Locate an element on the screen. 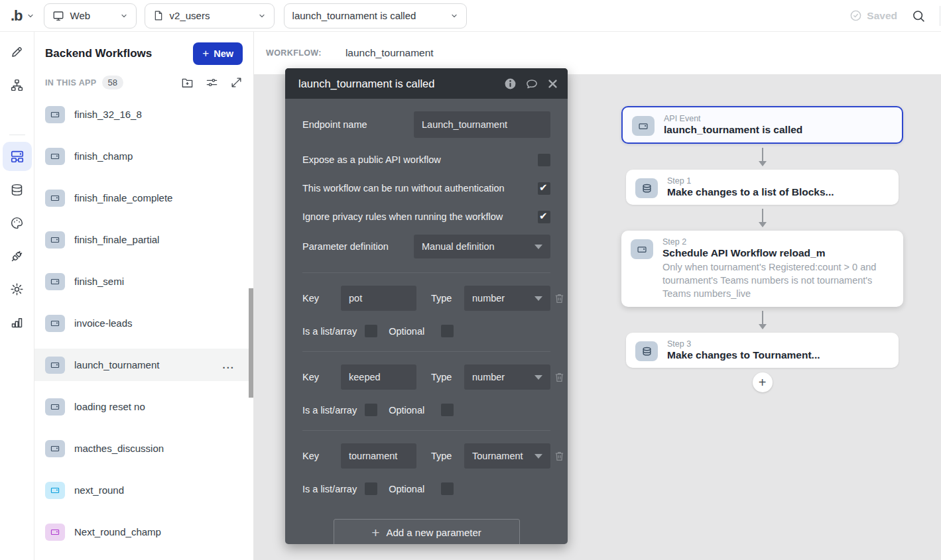  styles-palette-icon is located at coordinates (17, 223).